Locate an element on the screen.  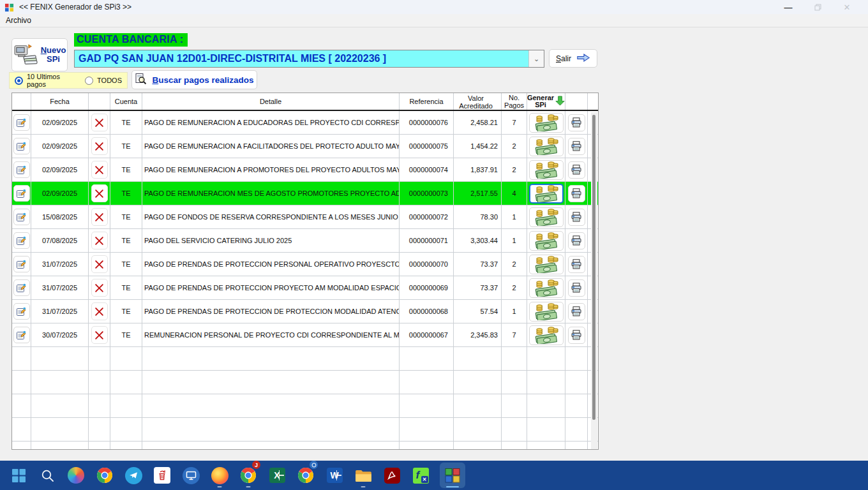
excel-icon: X is located at coordinates (277, 475).